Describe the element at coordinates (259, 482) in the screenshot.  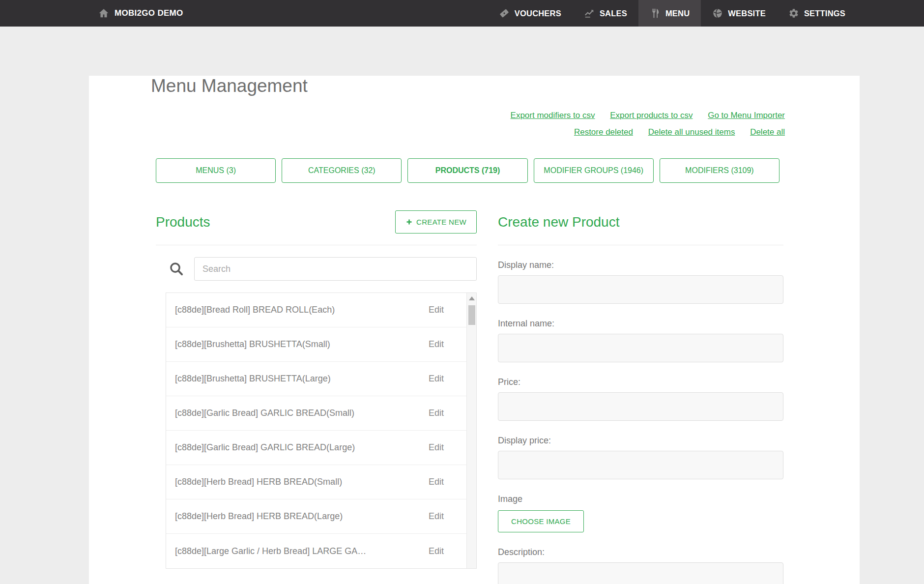
I see `product-name: [c88de][Herb Bread] HERB BREAD(Small)` at that location.